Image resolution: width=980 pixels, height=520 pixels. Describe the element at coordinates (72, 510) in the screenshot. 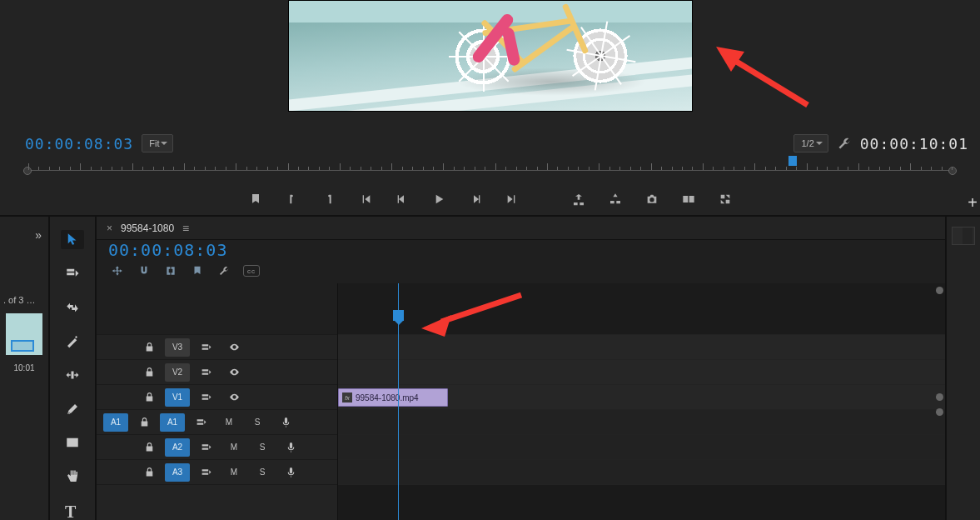

I see `type-tool: T` at that location.